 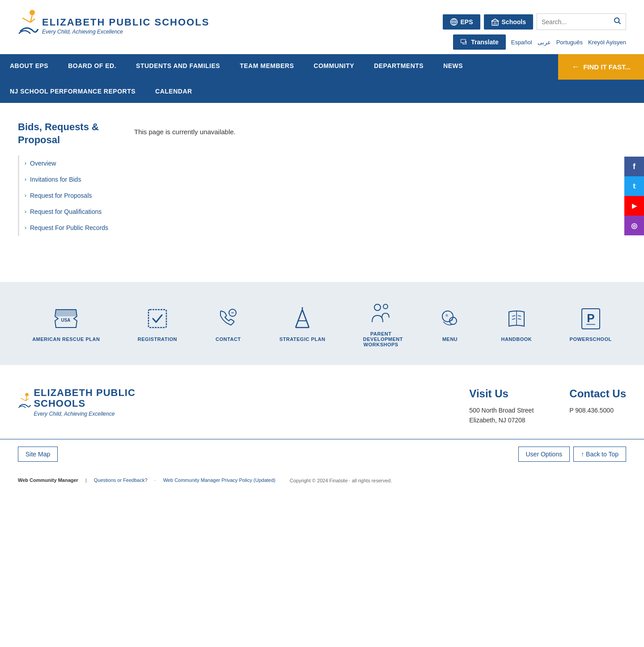 What do you see at coordinates (634, 226) in the screenshot?
I see `instagram-button: ◎` at bounding box center [634, 226].